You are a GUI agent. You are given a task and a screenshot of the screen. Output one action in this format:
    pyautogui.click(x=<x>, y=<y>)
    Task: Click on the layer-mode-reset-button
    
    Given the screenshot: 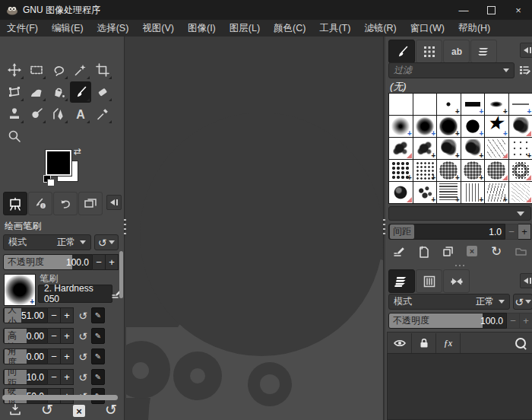 What is the action you would take?
    pyautogui.click(x=523, y=301)
    